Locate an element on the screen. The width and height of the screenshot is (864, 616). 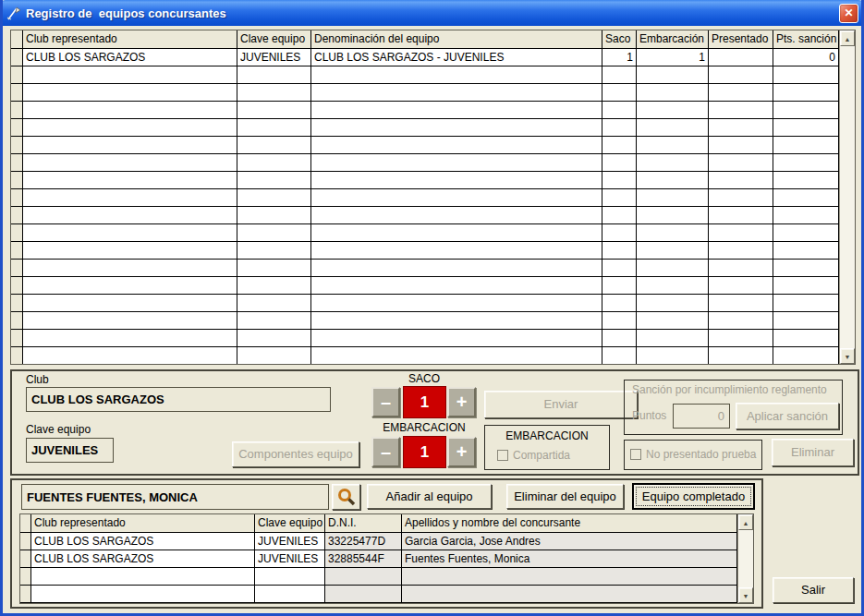
embarcacion-value: 1 is located at coordinates (425, 453).